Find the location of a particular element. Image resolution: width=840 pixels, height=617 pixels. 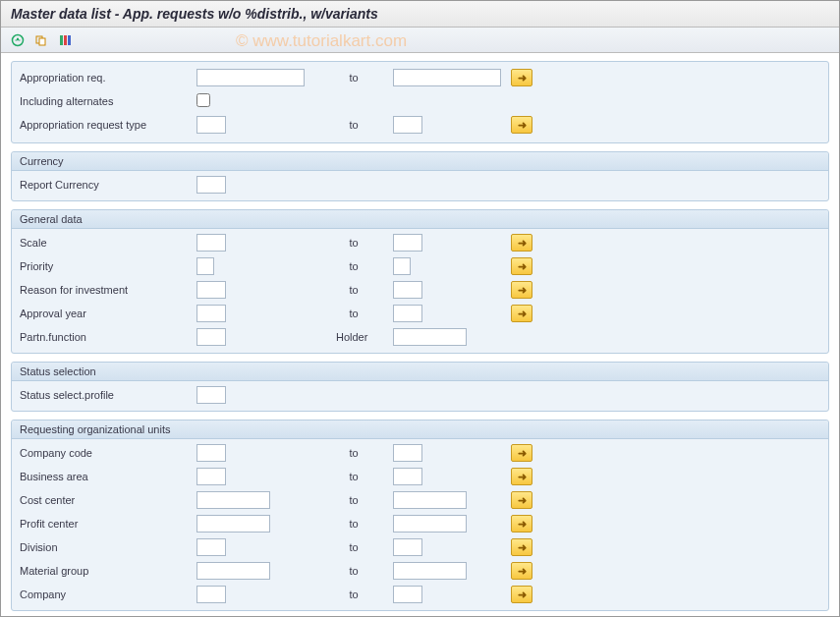

scale-label: Scale is located at coordinates (108, 243).